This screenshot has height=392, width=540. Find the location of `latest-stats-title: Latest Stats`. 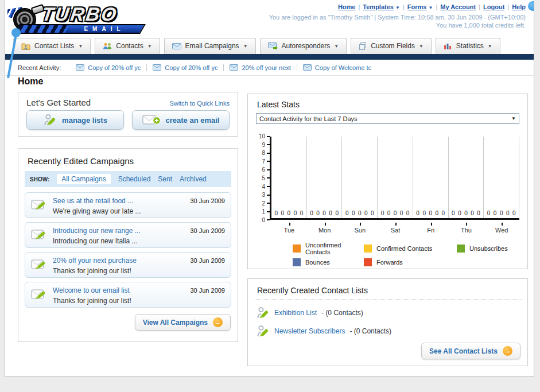

latest-stats-title: Latest Stats is located at coordinates (388, 103).